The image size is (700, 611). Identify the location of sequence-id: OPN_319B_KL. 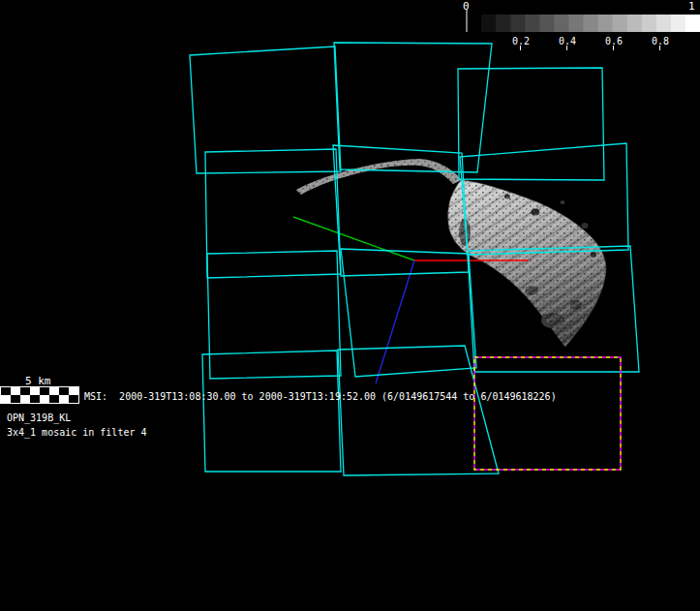
(39, 418).